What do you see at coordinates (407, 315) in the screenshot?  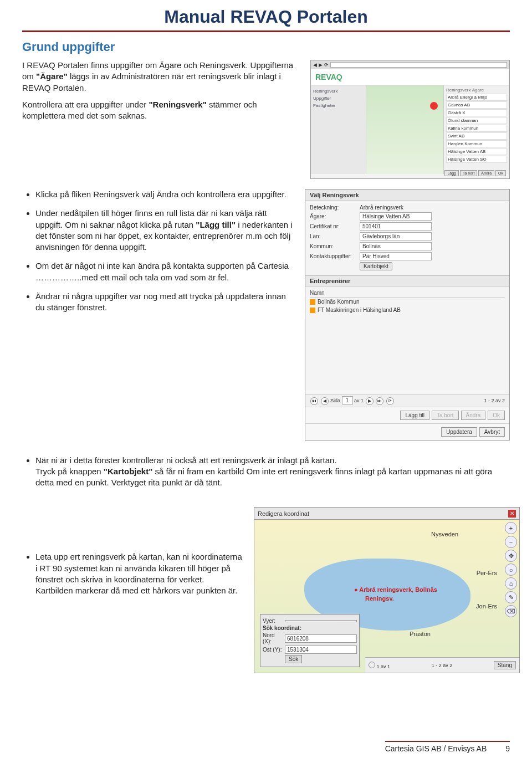 I see `screenshot-valj-reningsverk: Välj Reningsverk Beteckning:Arbrå rening…` at bounding box center [407, 315].